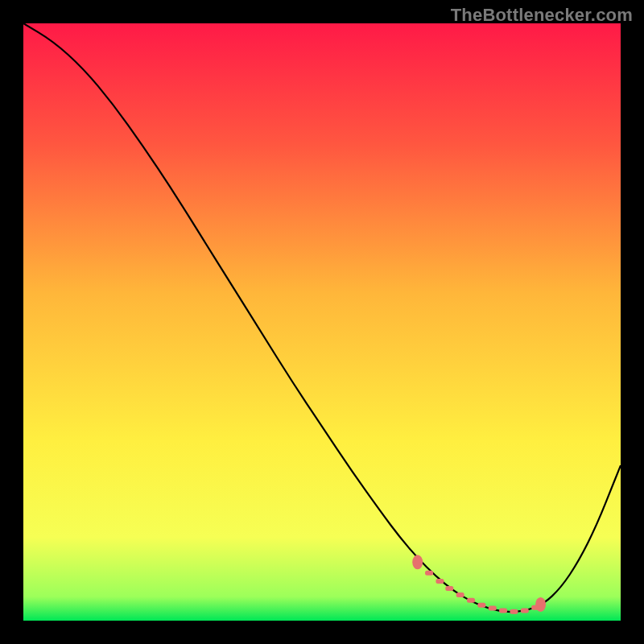  I want to click on watermark-text: TheBottlenecker.com, so click(542, 15).